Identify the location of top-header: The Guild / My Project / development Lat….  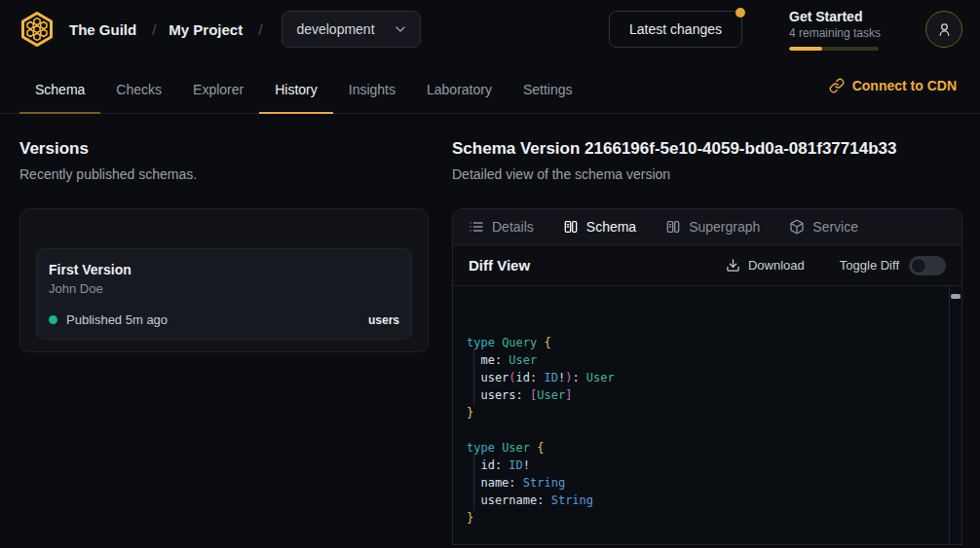
(490, 29).